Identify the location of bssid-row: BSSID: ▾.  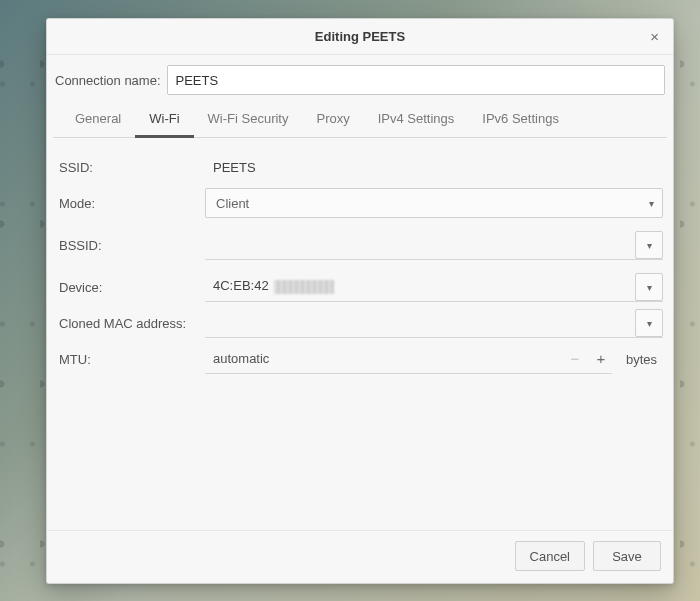
(360, 245).